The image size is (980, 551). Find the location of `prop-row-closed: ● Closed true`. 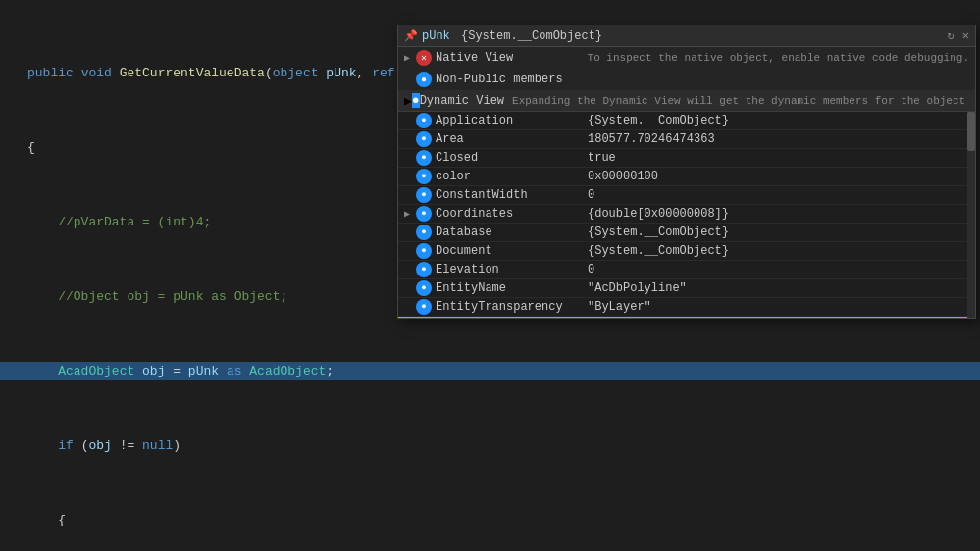

prop-row-closed: ● Closed true is located at coordinates (687, 159).